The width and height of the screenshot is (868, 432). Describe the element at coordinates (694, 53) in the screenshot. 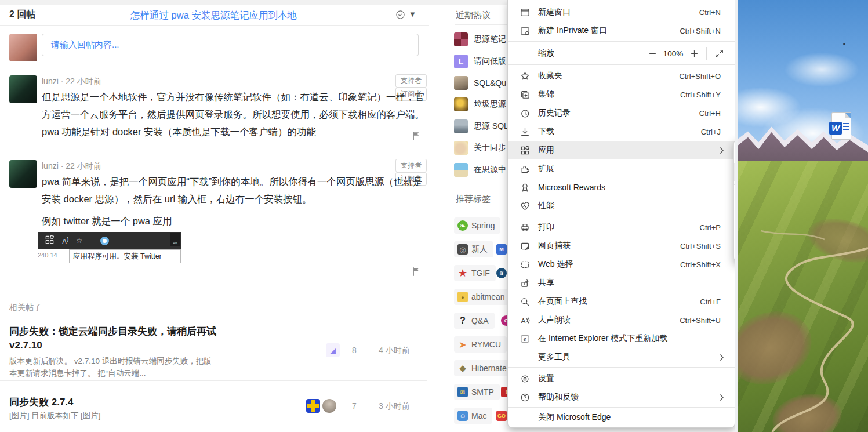

I see `zoom-in-button` at that location.